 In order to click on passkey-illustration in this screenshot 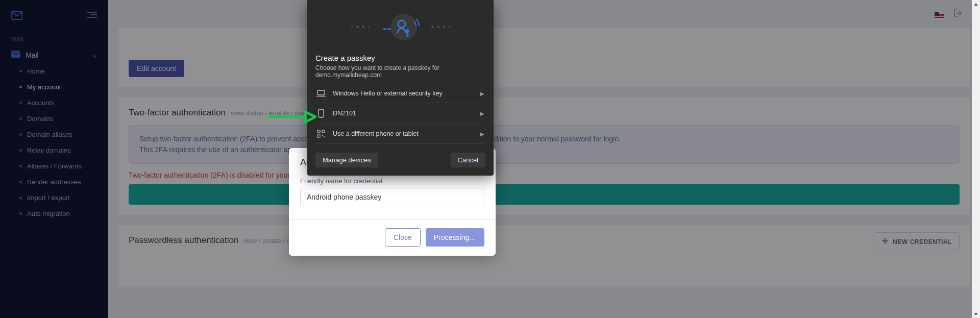, I will do `click(400, 27)`.